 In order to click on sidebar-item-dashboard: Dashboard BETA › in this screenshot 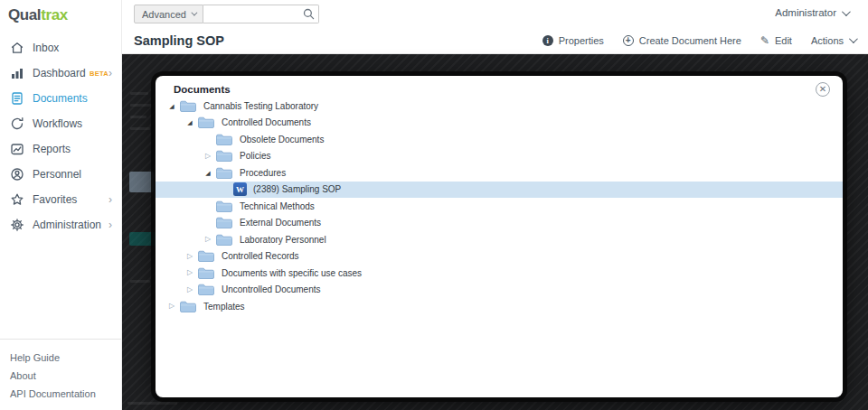, I will do `click(61, 73)`.